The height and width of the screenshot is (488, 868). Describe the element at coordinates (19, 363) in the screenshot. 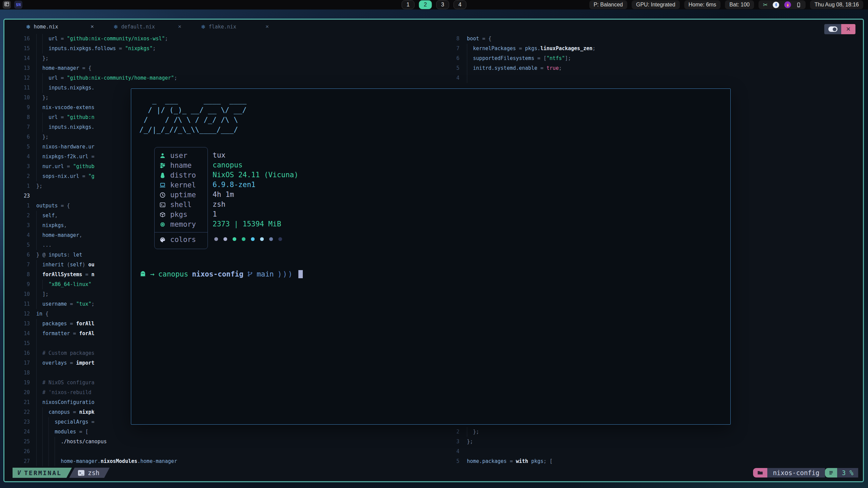

I see `line-number: 17` at that location.